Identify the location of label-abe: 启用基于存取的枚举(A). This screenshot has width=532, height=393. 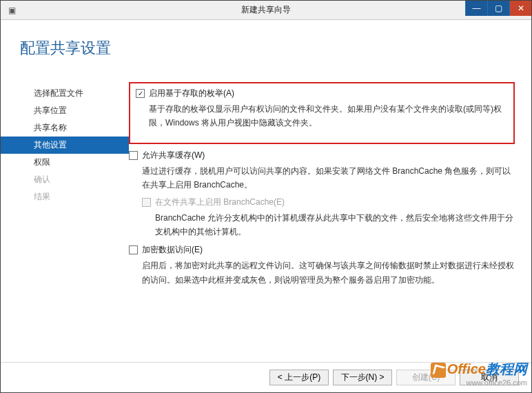
(192, 94).